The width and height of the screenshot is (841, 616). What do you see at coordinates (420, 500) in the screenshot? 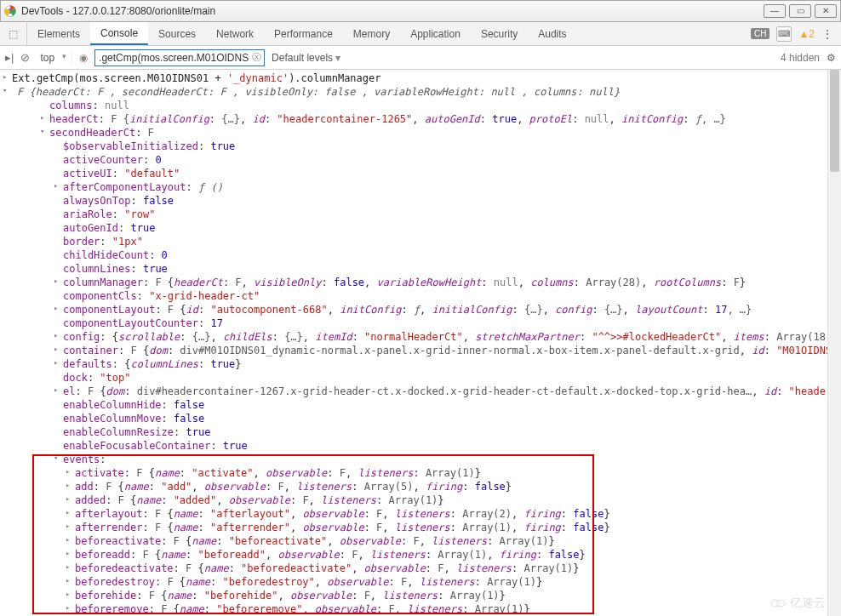
I see `event-added: added: F {name: "added", observable: F, …` at bounding box center [420, 500].